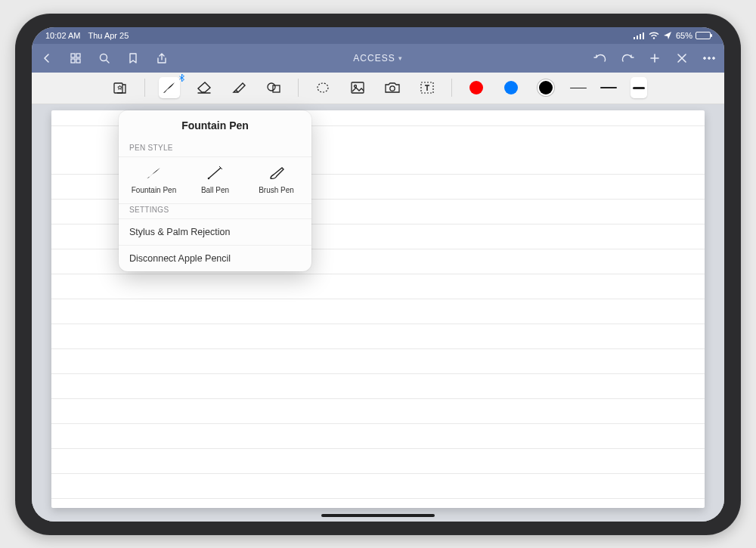 Image resolution: width=756 pixels, height=548 pixels. I want to click on bluetooth-badge-icon, so click(181, 78).